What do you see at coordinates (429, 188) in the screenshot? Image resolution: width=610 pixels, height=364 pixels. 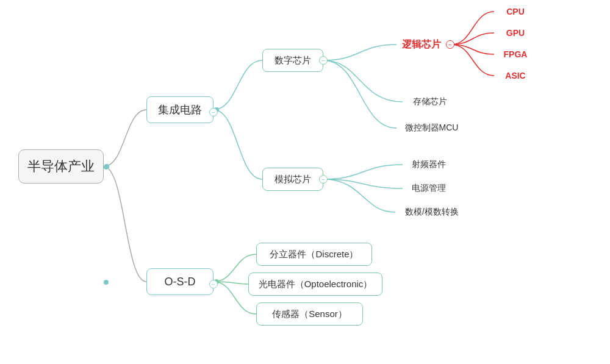 I see `power-label: 电源管理` at bounding box center [429, 188].